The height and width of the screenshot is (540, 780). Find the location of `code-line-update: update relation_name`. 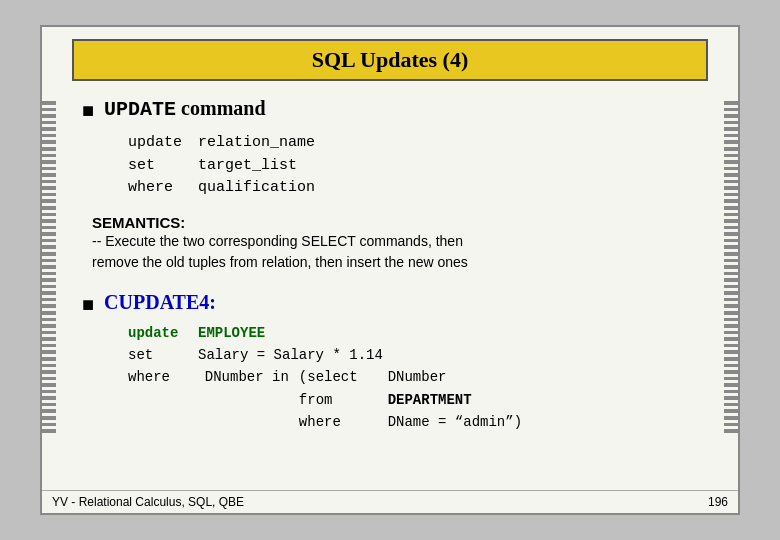

code-line-update: update relation_name is located at coordinates (413, 144).